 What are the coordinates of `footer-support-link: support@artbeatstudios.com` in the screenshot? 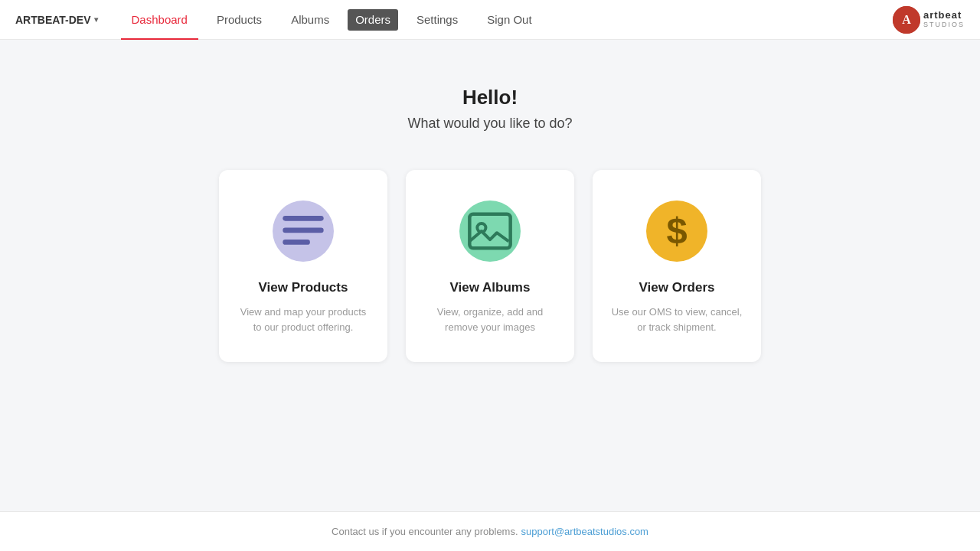 It's located at (585, 531).